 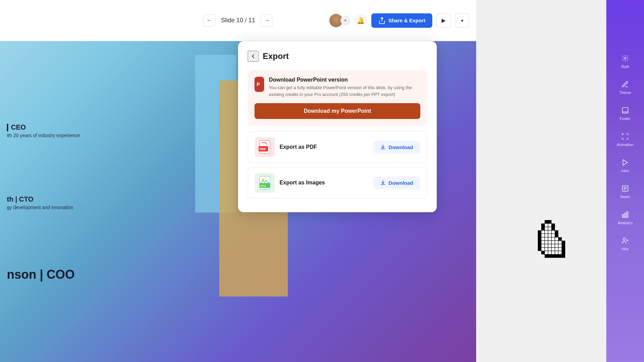 I want to click on dropdown-button: ▾, so click(x=462, y=21).